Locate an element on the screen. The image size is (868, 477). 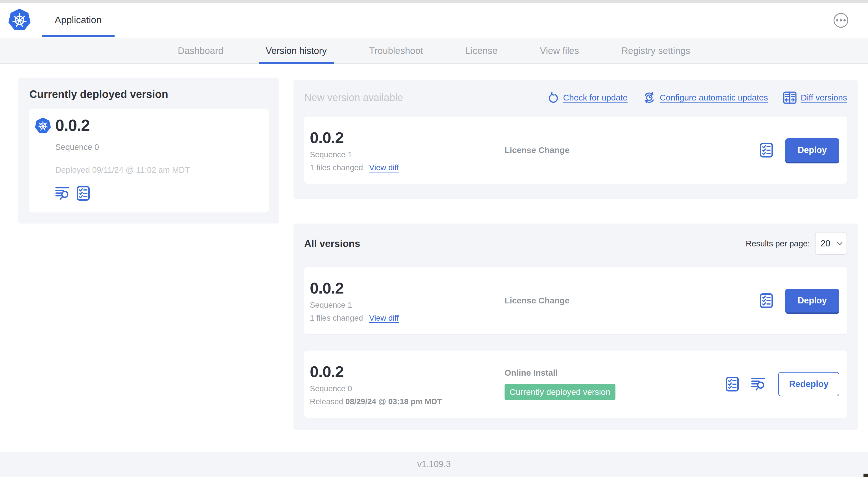
footer: v1.109.3 is located at coordinates (434, 465).